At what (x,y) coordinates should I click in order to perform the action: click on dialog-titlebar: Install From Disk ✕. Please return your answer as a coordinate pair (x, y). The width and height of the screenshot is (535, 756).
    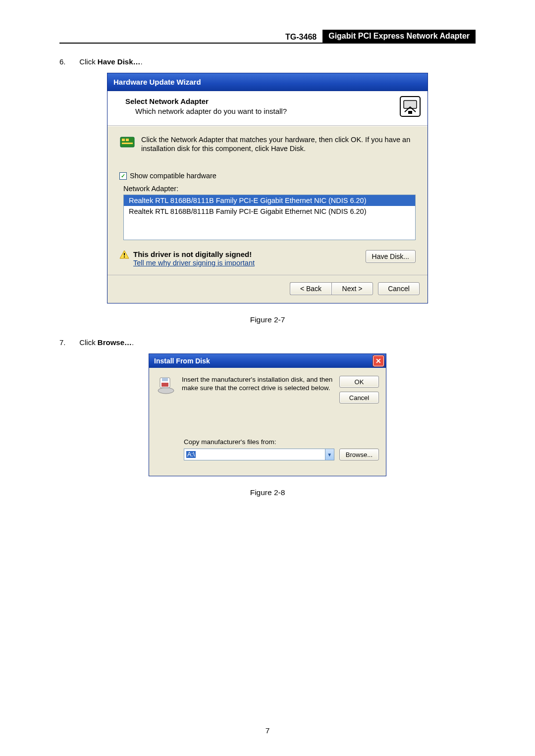
    Looking at the image, I should click on (268, 361).